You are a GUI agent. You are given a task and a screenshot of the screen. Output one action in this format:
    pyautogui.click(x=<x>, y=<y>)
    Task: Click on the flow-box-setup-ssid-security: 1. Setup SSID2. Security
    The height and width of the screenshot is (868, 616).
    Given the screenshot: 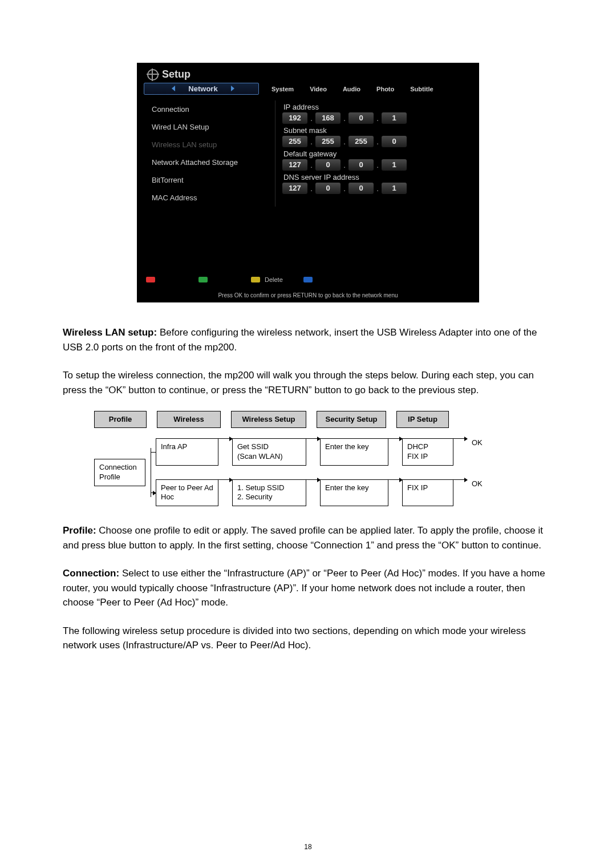 What is the action you would take?
    pyautogui.click(x=269, y=493)
    